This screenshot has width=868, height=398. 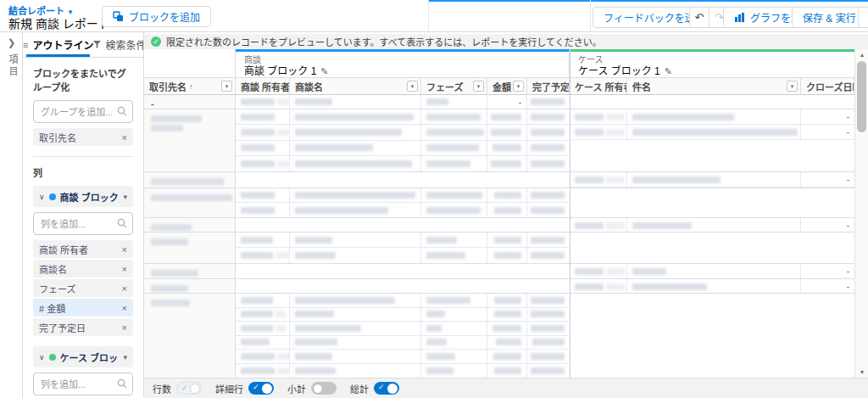 What do you see at coordinates (119, 44) in the screenshot?
I see `tab-filters: 検索条件` at bounding box center [119, 44].